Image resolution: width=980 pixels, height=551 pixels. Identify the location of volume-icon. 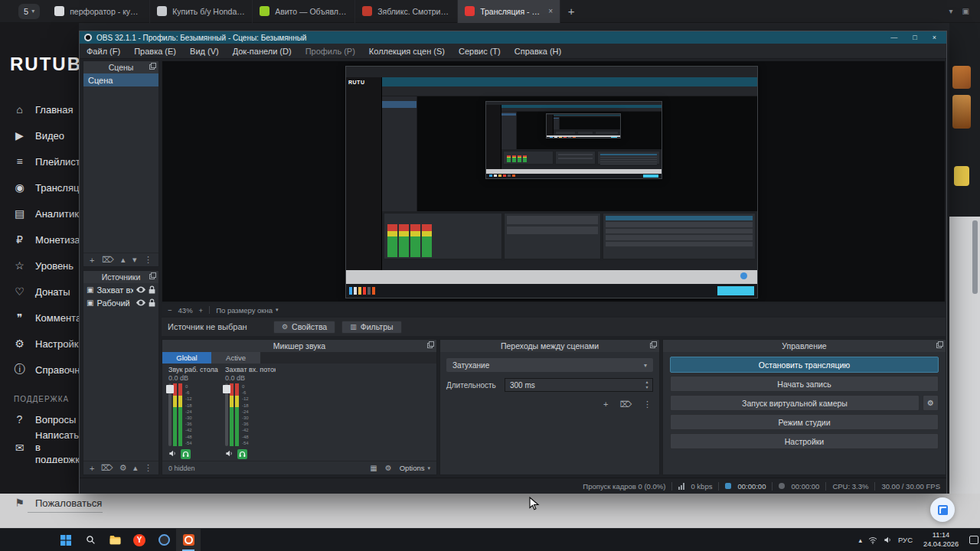
(888, 540).